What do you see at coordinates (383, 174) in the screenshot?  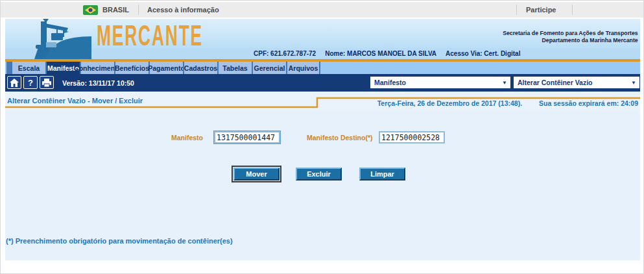 I see `limpar-button: Limpar` at bounding box center [383, 174].